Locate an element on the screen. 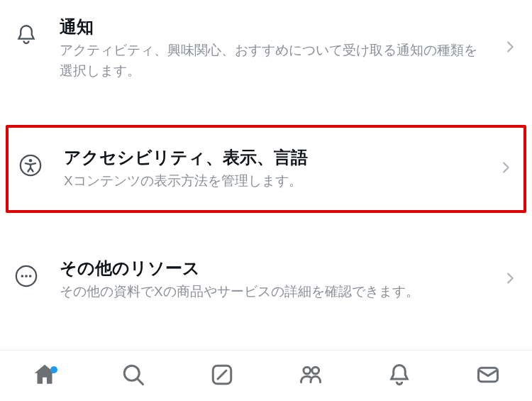 Image resolution: width=532 pixels, height=401 pixels. row-title: その他のリソース is located at coordinates (275, 268).